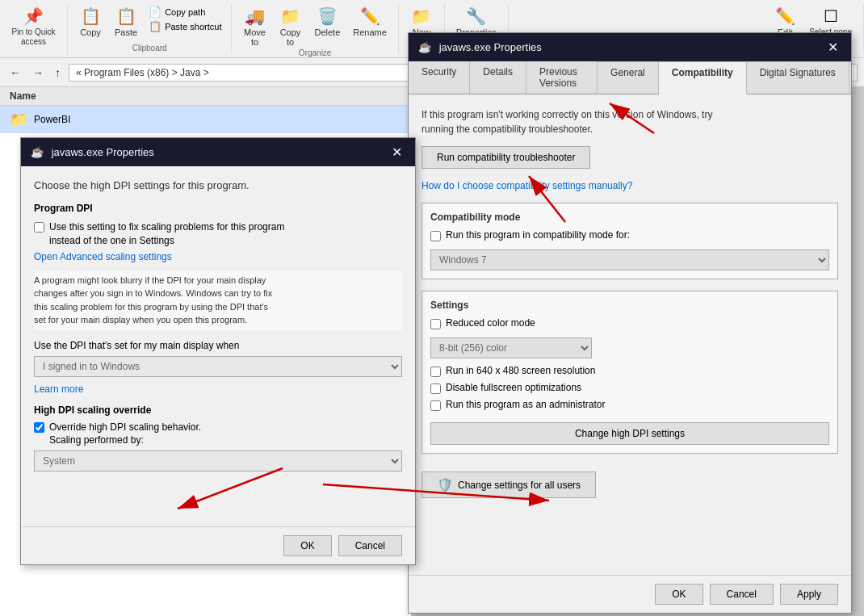  Describe the element at coordinates (327, 22) in the screenshot. I see `delete-button: 🗑️ Delete` at that location.